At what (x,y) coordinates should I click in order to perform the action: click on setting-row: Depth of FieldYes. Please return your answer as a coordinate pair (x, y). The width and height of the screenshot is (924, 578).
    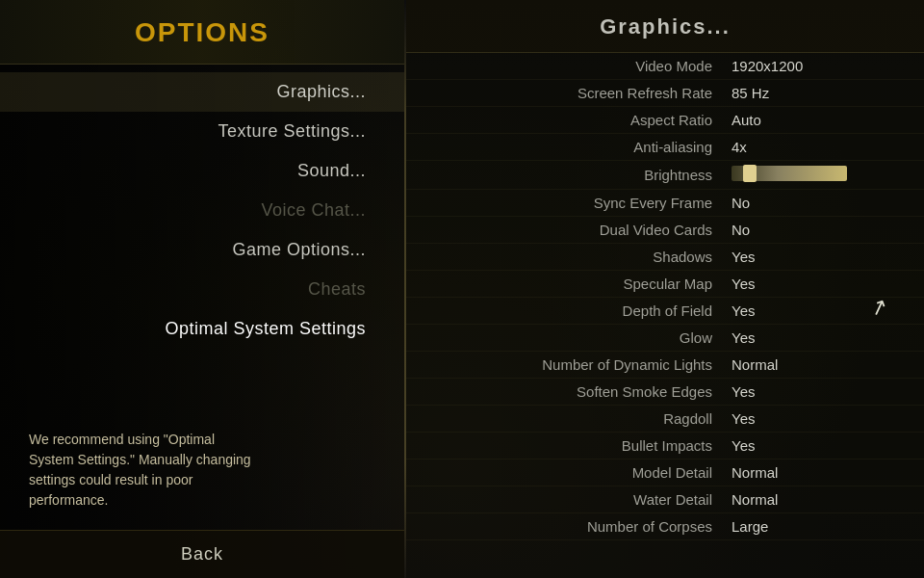
    Looking at the image, I should click on (665, 311).